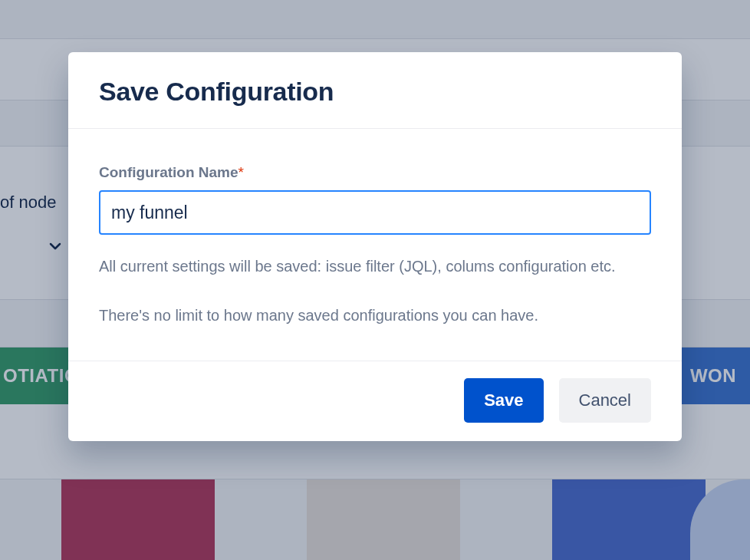 The image size is (750, 560). What do you see at coordinates (375, 173) in the screenshot?
I see `configuration-name-label: Configuration Name*` at bounding box center [375, 173].